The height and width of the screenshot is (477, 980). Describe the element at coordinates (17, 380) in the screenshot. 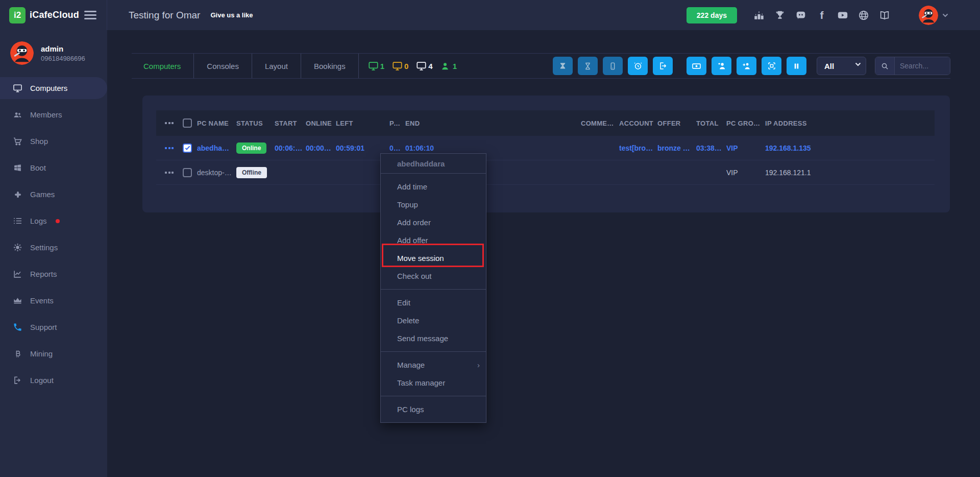

I see `logout-icon` at that location.